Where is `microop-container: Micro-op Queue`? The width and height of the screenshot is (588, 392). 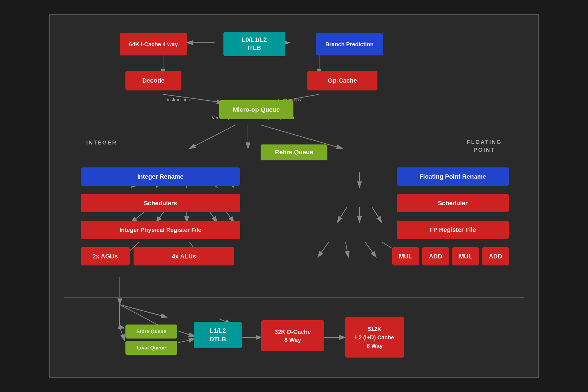
microop-container: Micro-op Queue is located at coordinates (256, 110).